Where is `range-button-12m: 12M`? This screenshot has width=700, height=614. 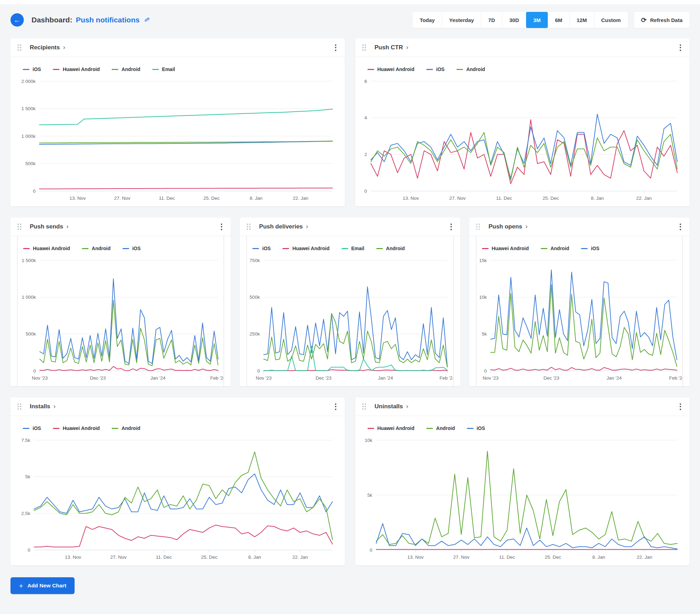
range-button-12m: 12M is located at coordinates (582, 20).